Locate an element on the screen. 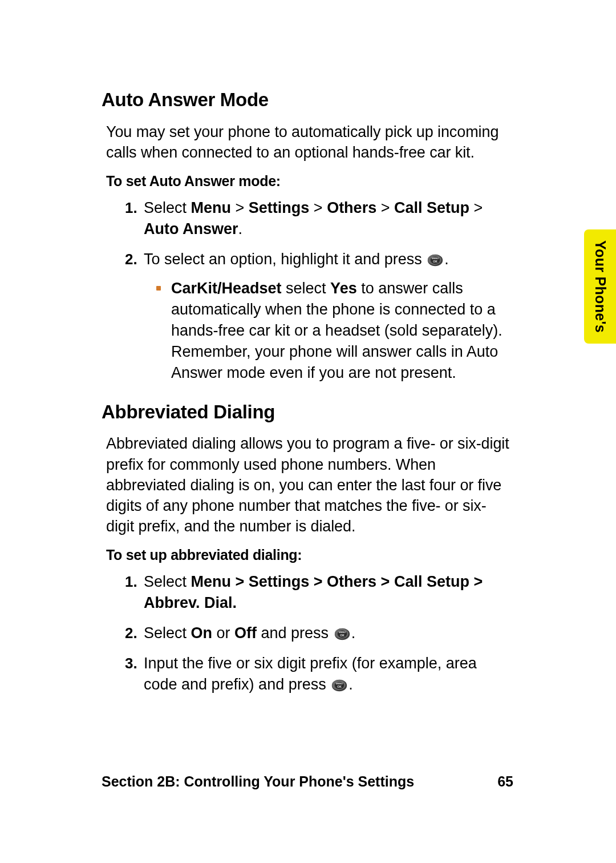 This screenshot has height=863, width=616. t: On is located at coordinates (202, 633).